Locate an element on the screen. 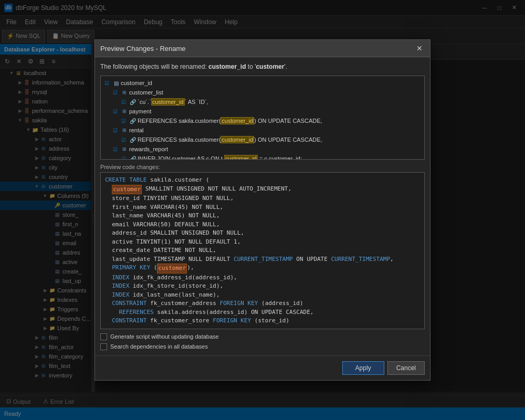  option-generate-script: Generate script without updating databas… is located at coordinates (262, 337).